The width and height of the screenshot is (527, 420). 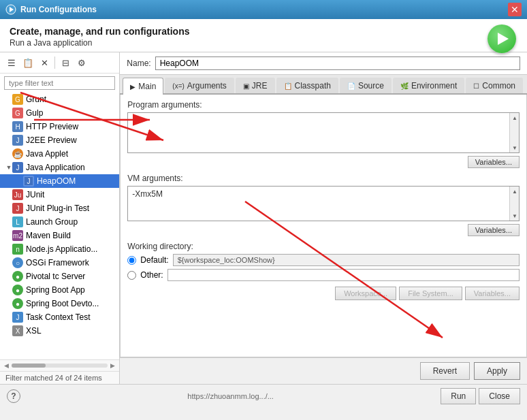 What do you see at coordinates (264, 10) in the screenshot?
I see `title-bar-title: Run Configurations` at bounding box center [264, 10].